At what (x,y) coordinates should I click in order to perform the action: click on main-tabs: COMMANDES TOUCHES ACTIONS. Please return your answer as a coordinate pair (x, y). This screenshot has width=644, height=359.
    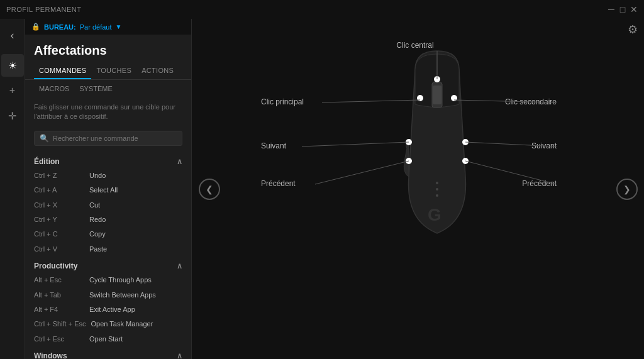
    Looking at the image, I should click on (108, 72).